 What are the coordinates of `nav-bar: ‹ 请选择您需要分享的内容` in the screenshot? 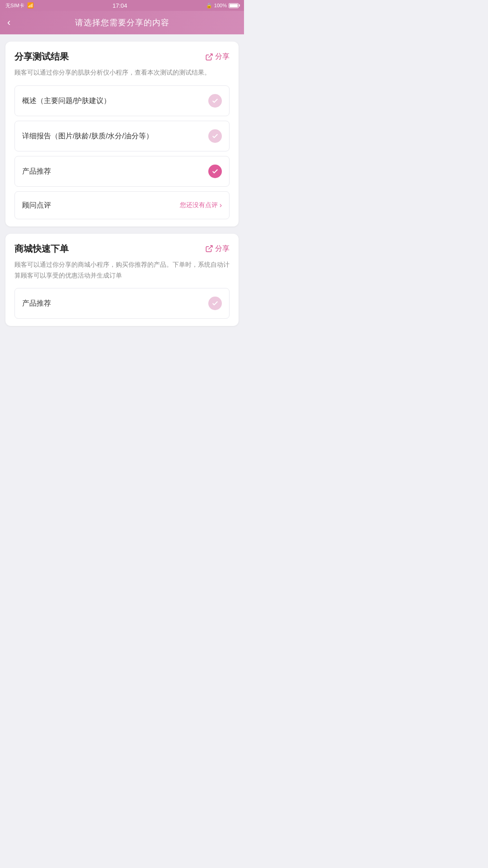 It's located at (122, 23).